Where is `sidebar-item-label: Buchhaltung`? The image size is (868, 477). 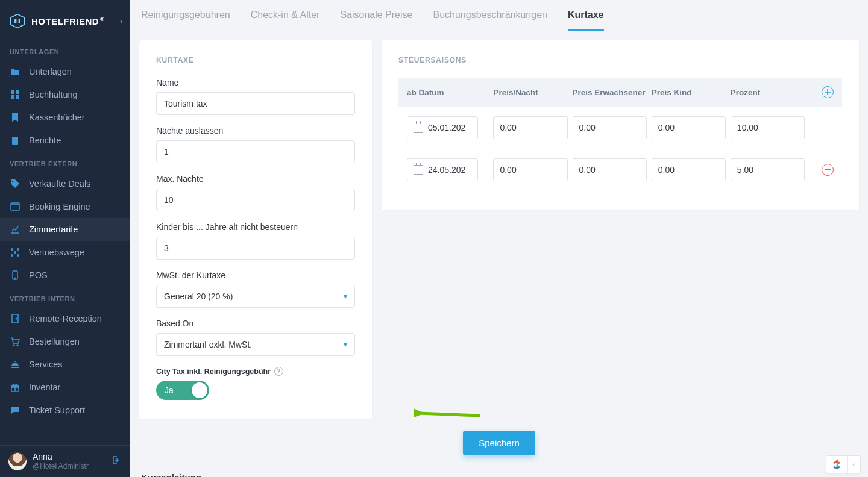
sidebar-item-label: Buchhaltung is located at coordinates (53, 95).